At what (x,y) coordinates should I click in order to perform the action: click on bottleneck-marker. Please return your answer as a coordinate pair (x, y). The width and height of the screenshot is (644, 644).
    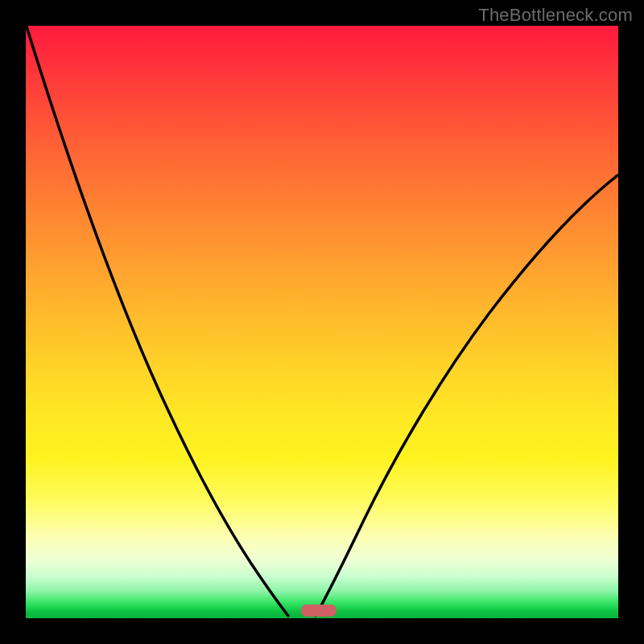
    Looking at the image, I should click on (319, 610).